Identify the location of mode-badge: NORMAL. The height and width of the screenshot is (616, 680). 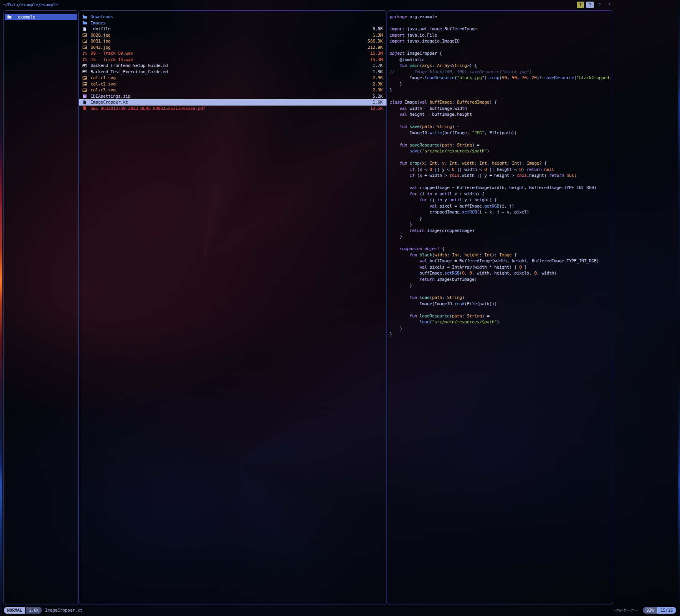
(15, 610).